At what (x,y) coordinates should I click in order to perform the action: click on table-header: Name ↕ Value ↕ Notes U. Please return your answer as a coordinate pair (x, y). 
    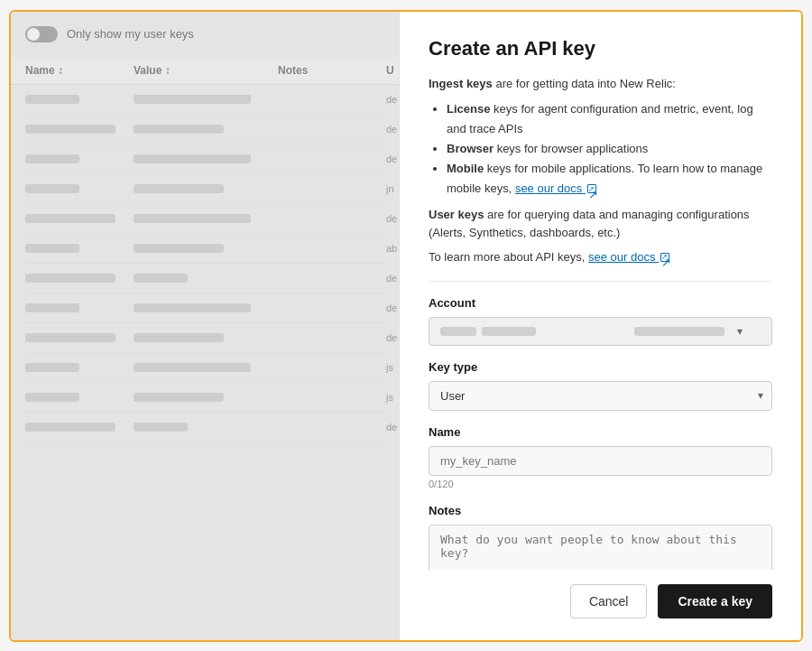
    Looking at the image, I should click on (205, 70).